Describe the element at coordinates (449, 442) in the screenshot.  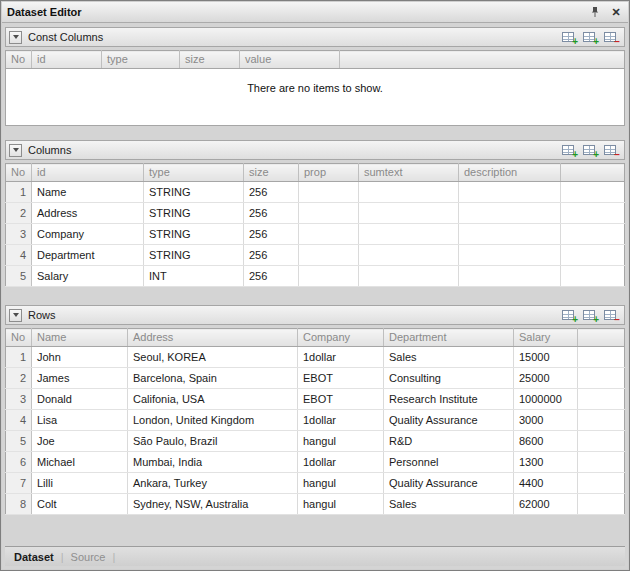
I see `data-cell: R&D` at that location.